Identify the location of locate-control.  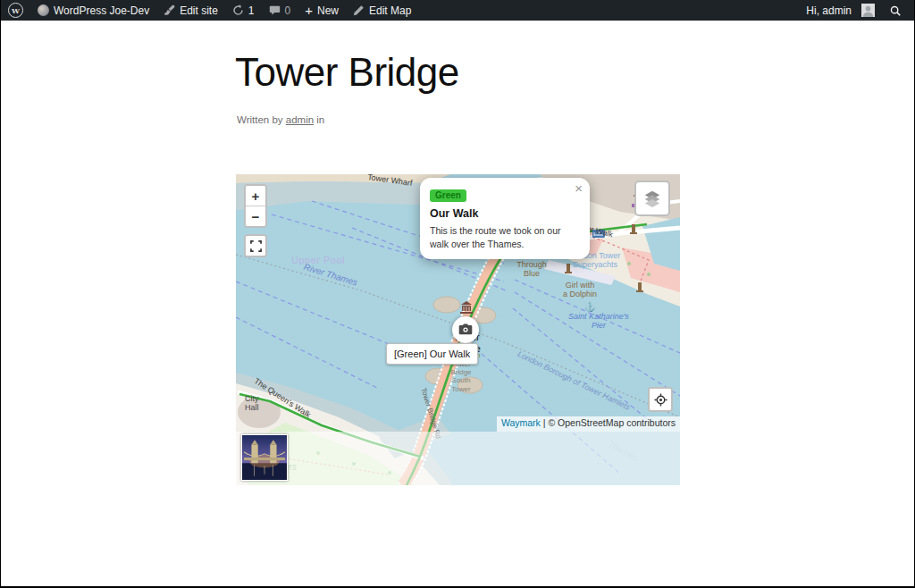
(660, 399).